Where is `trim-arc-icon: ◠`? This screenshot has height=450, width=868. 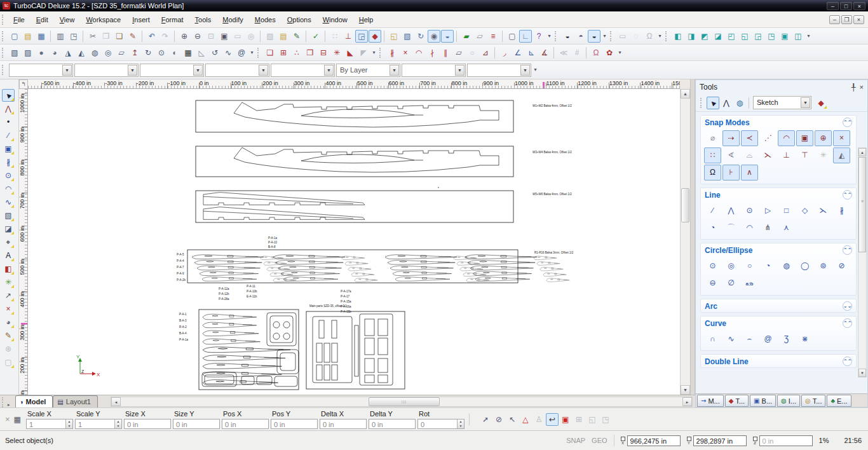 trim-arc-icon: ◠ is located at coordinates (419, 53).